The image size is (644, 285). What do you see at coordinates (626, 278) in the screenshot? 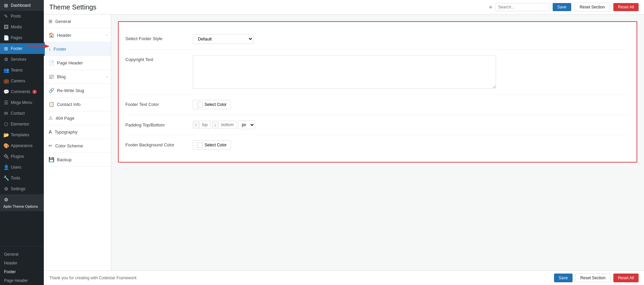
I see `bottombar-reset-all-button: Reset All` at bounding box center [626, 278].